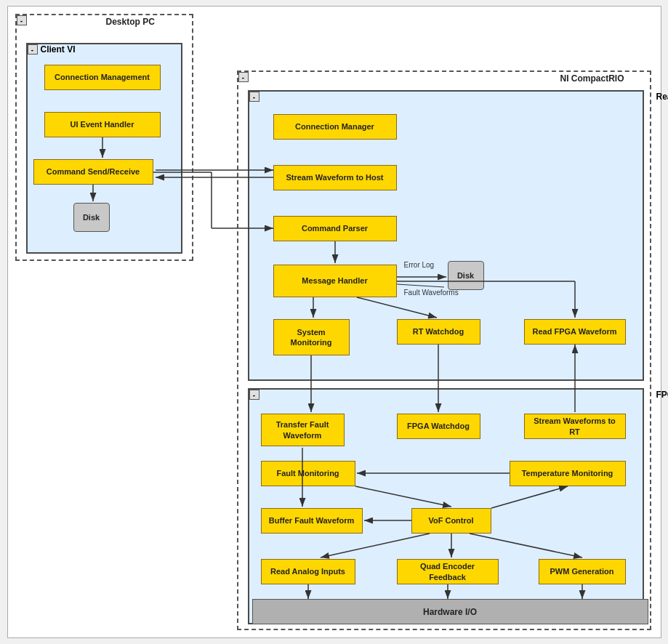 This screenshot has width=668, height=644. I want to click on ni-titlebar: -, so click(244, 77).